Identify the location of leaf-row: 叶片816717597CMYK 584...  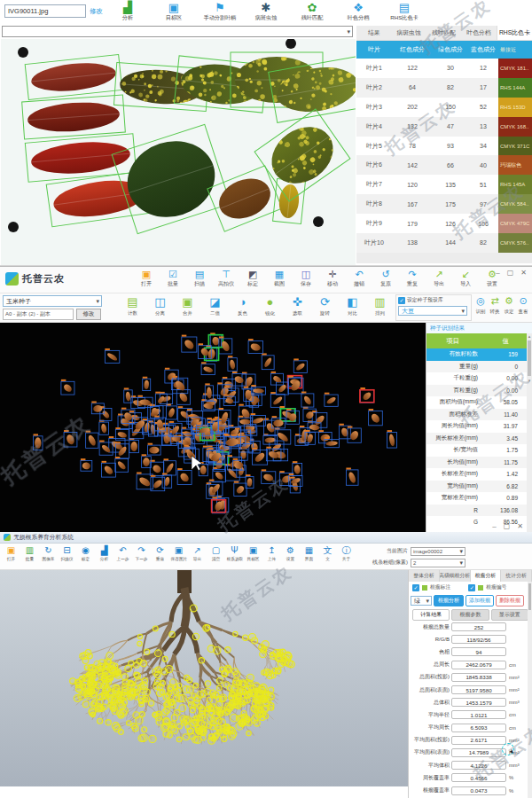
(444, 204).